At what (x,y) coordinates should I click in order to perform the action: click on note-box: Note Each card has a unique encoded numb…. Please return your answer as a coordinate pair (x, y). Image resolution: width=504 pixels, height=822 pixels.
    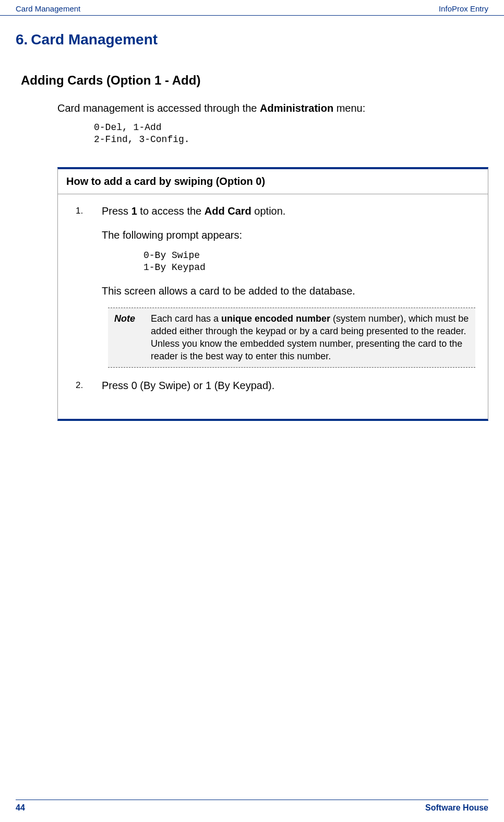
    Looking at the image, I should click on (292, 337).